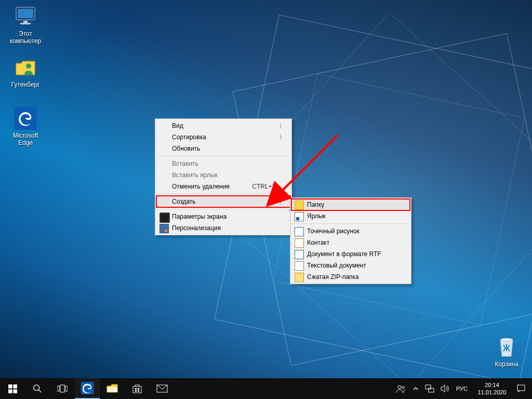 The width and height of the screenshot is (532, 399). I want to click on menu-item-label: Вид, so click(178, 126).